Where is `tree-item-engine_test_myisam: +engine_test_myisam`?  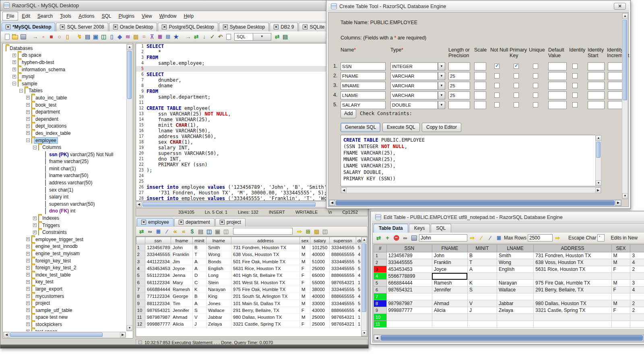
tree-item-engine_test_myisam: +engine_test_myisam is located at coordinates (64, 254).